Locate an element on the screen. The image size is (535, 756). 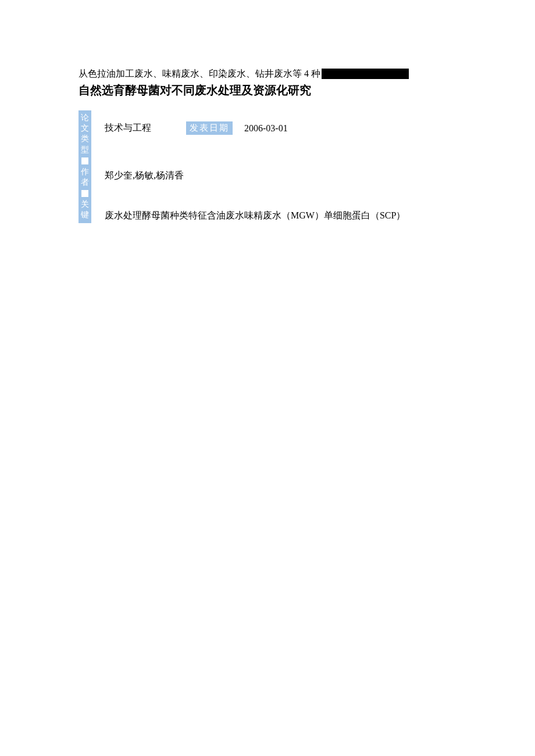
keywords-list: 废水处理酵母菌种类特征含油废水味精废水（MGW）单细胞蛋白（SCP） is located at coordinates (282, 216).